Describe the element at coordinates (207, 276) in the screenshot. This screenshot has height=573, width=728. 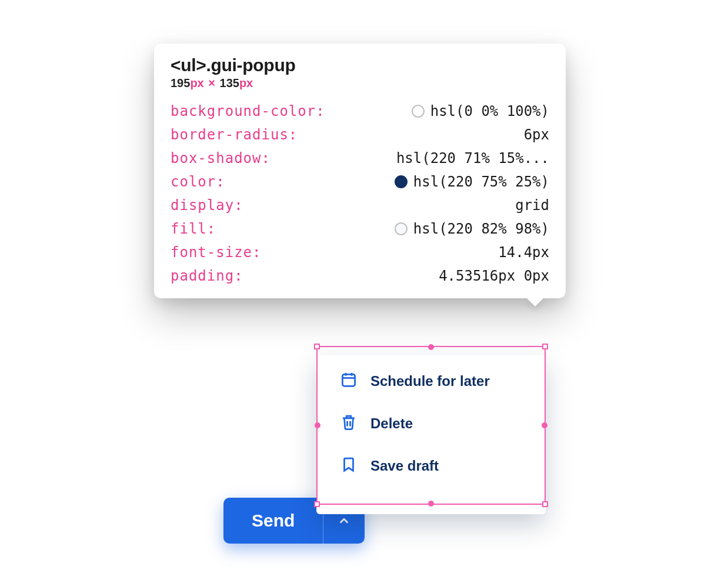
I see `css-property-name: padding` at that location.